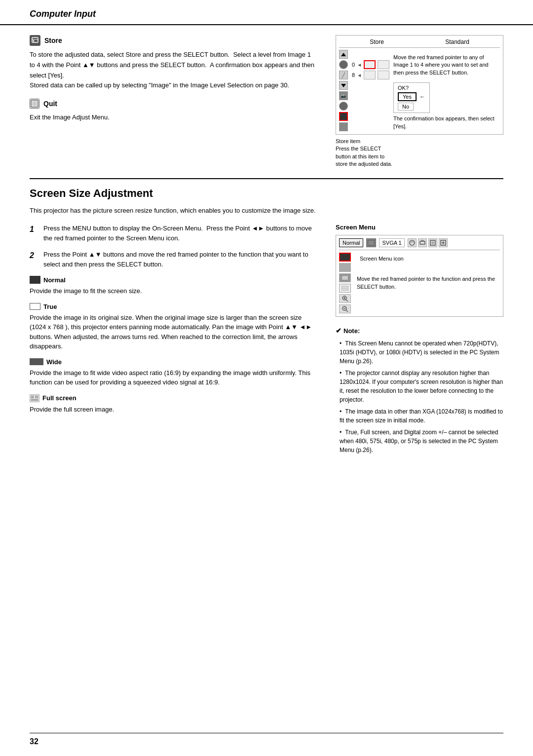 Image resolution: width=533 pixels, height=756 pixels. Describe the element at coordinates (37, 362) in the screenshot. I see `wide-icon` at that location.